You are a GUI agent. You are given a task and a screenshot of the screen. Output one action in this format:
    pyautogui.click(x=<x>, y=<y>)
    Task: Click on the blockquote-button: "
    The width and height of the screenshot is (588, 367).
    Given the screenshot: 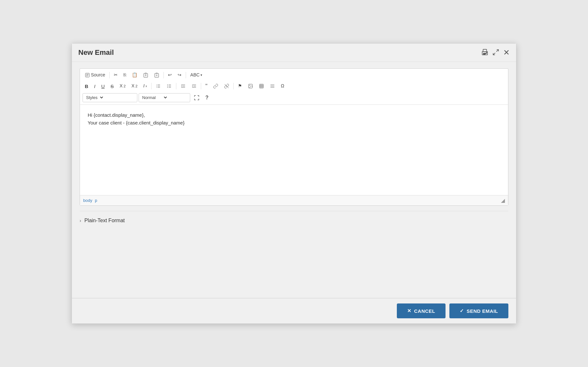 What is the action you would take?
    pyautogui.click(x=206, y=86)
    